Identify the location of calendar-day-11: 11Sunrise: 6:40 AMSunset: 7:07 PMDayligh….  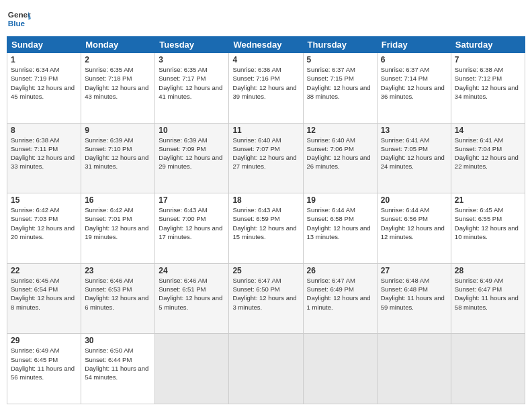
(266, 158).